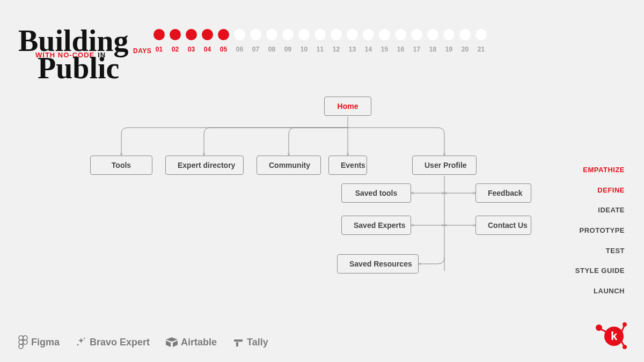  I want to click on node-saved-experts: Saved Experts, so click(376, 225).